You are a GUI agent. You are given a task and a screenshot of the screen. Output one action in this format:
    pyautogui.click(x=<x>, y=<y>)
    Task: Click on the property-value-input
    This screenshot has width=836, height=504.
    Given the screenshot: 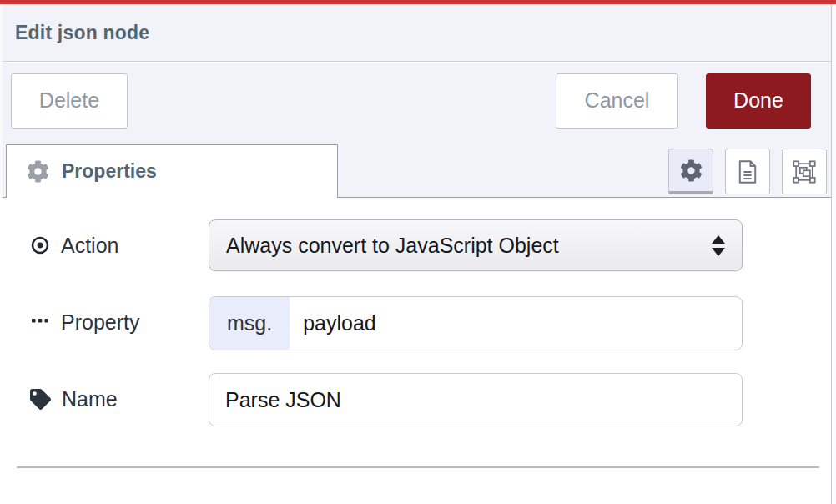 What is the action you would take?
    pyautogui.click(x=516, y=324)
    